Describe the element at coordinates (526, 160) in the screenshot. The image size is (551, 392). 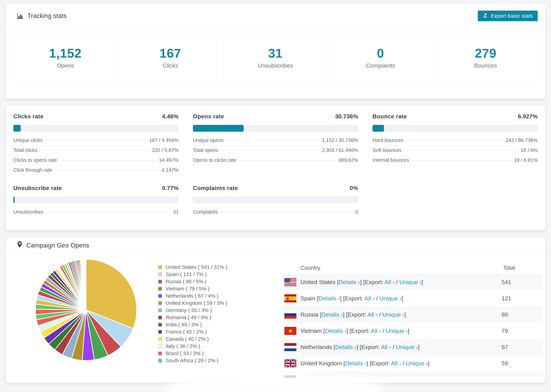
I see `rate-row-value: 19 / 6.81%` at that location.